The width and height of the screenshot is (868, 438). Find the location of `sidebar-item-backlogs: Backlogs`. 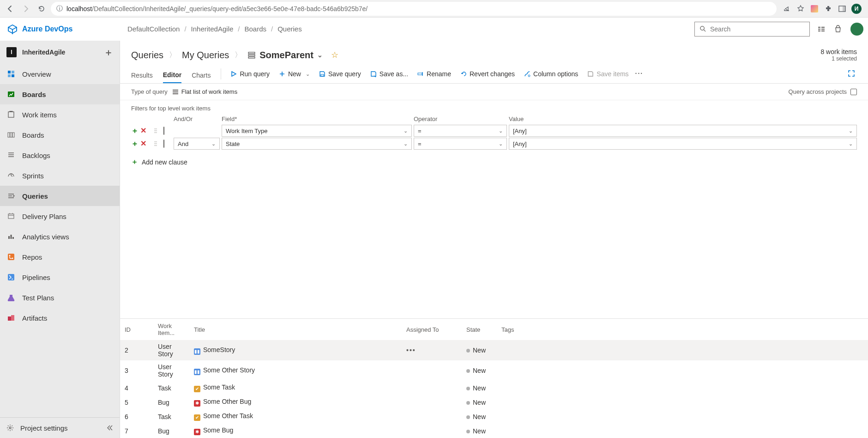

sidebar-item-backlogs: Backlogs is located at coordinates (60, 155).